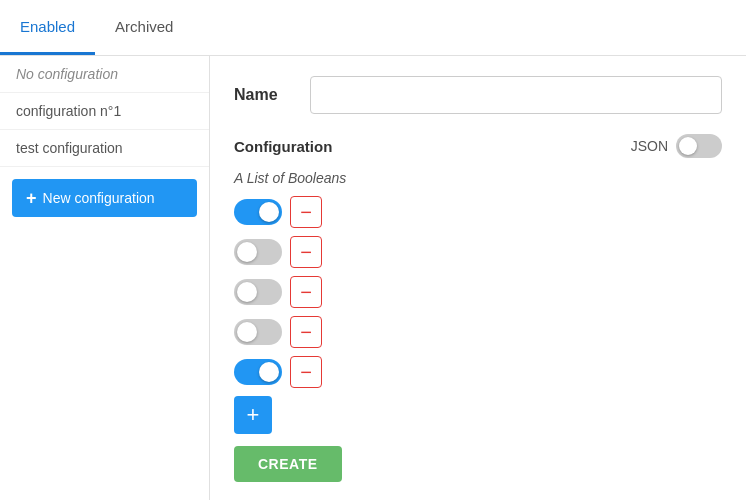 This screenshot has width=746, height=500. I want to click on config-section-header: Configuration JSON, so click(478, 146).